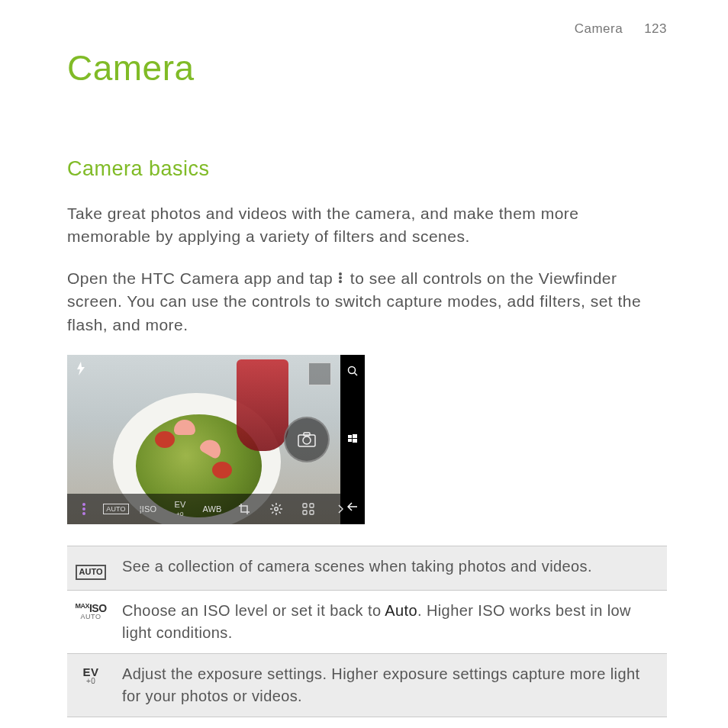 The width and height of the screenshot is (728, 728). I want to click on page-title: Camera, so click(367, 68).